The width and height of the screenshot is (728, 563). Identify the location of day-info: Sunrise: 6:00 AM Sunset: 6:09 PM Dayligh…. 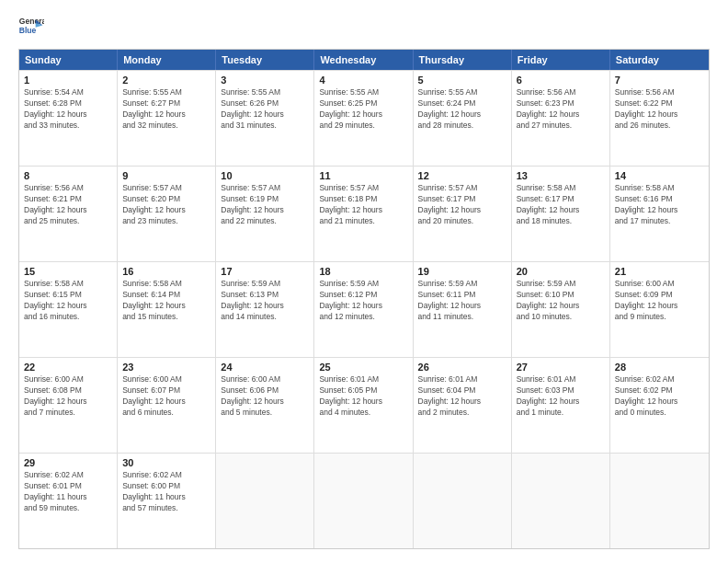
(660, 301).